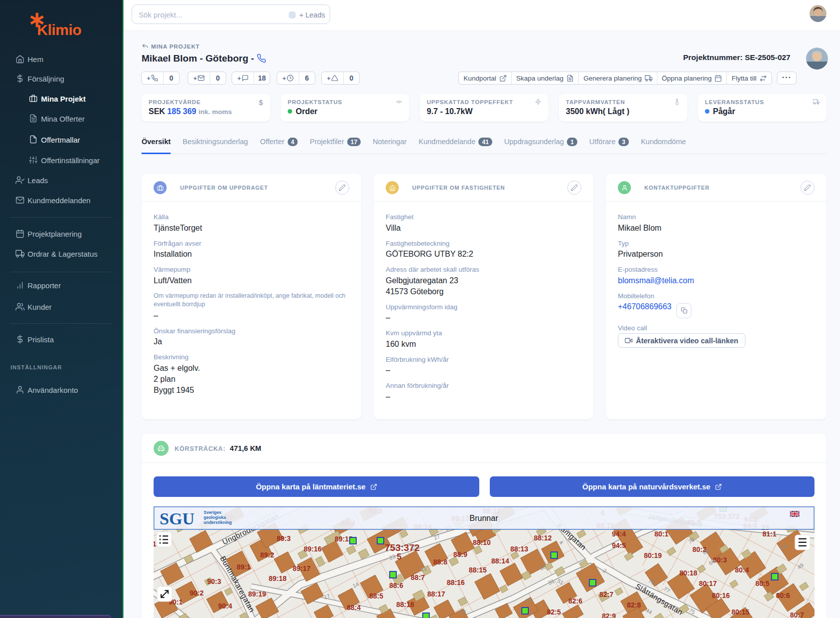 This screenshot has width=840, height=618. Describe the element at coordinates (354, 607) in the screenshot. I see `svg-text: 88:4` at that location.